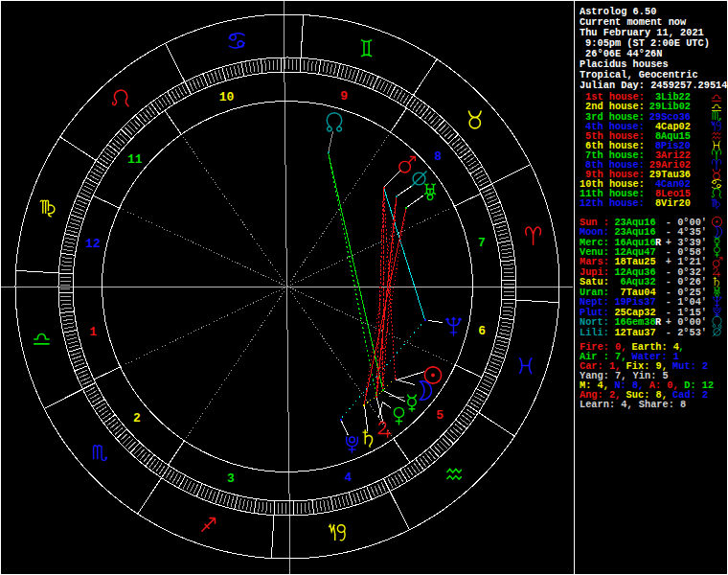 The width and height of the screenshot is (728, 575). I want to click on svg-text: 6, so click(482, 332).